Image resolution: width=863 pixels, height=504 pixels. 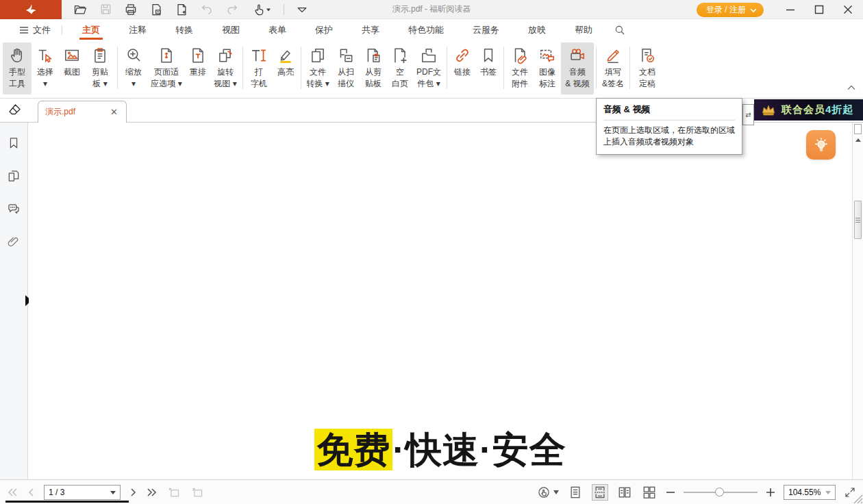 What do you see at coordinates (486, 30) in the screenshot?
I see `menu-cloud: 云服务` at bounding box center [486, 30].